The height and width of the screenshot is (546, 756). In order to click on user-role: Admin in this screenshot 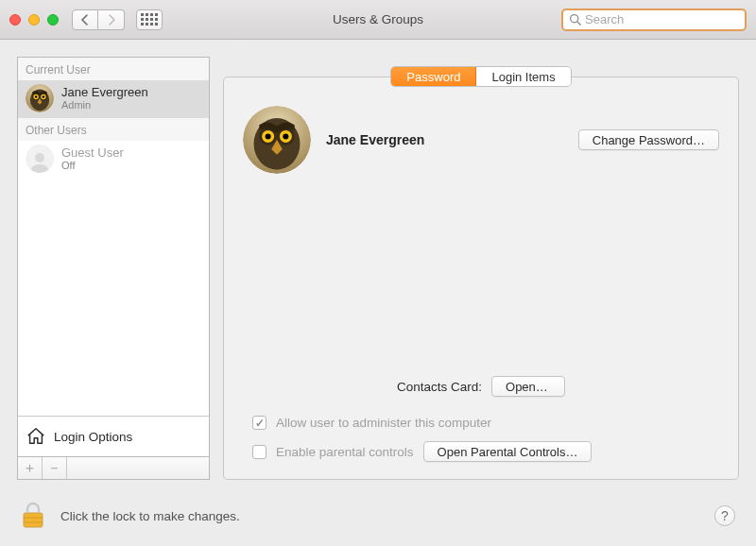, I will do `click(105, 106)`.